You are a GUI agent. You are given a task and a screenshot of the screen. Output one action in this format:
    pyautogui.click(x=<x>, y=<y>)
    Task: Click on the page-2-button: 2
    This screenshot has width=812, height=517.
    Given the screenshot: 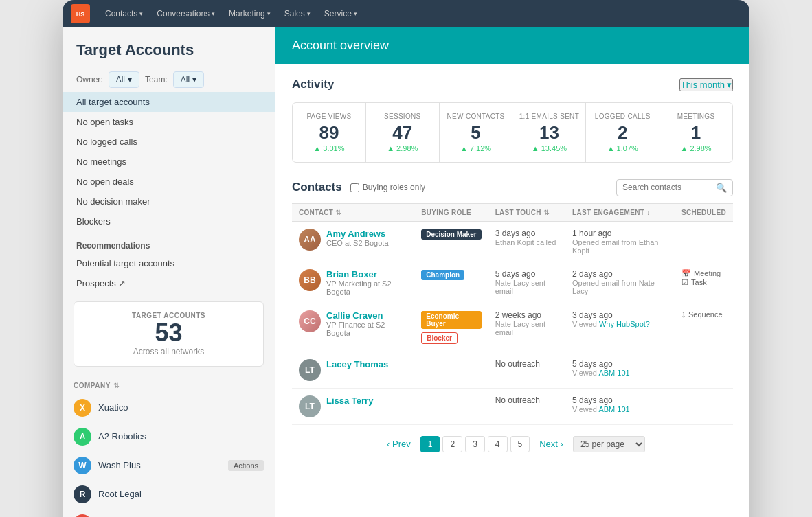 What is the action you would take?
    pyautogui.click(x=452, y=444)
    